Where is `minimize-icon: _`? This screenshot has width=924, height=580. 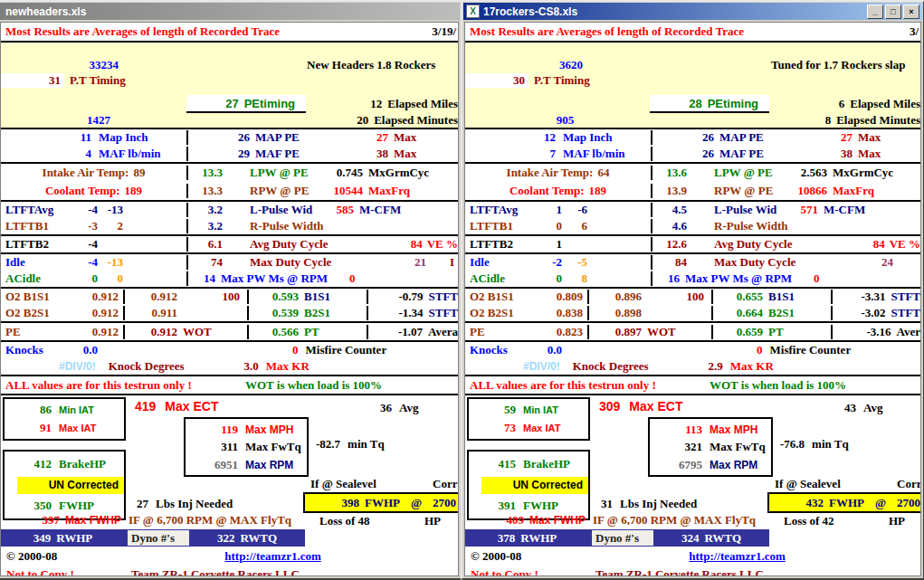 minimize-icon: _ is located at coordinates (874, 12).